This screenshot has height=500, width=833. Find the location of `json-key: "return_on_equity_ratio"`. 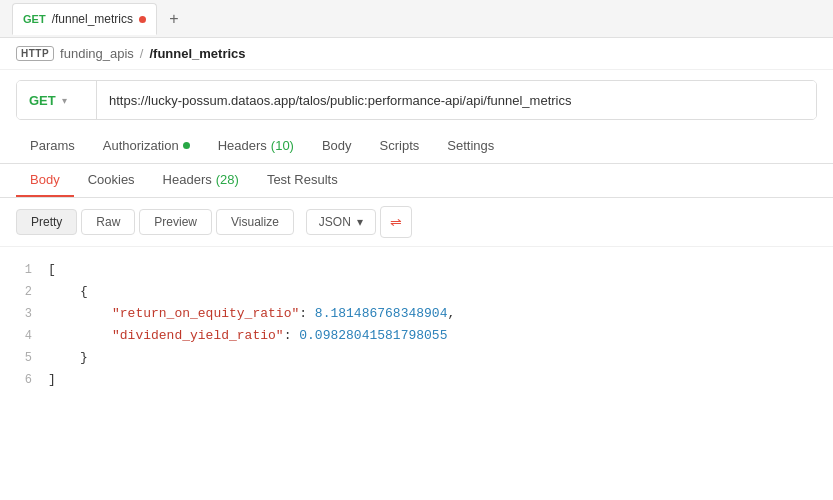

json-key: "return_on_equity_ratio" is located at coordinates (206, 314).